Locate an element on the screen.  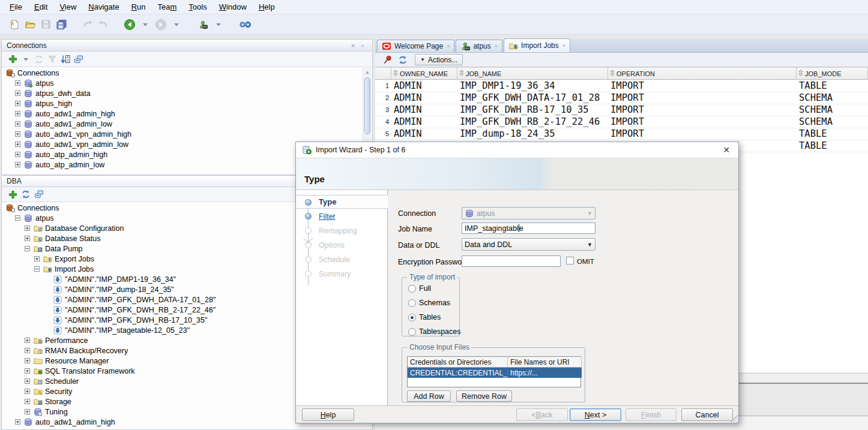
encryption-password-input is located at coordinates (511, 261).